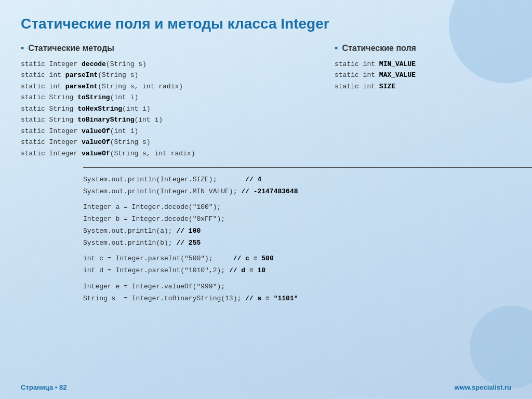  What do you see at coordinates (172, 109) in the screenshot?
I see `methods-list: static Integer decode(String s) static i…` at bounding box center [172, 109].